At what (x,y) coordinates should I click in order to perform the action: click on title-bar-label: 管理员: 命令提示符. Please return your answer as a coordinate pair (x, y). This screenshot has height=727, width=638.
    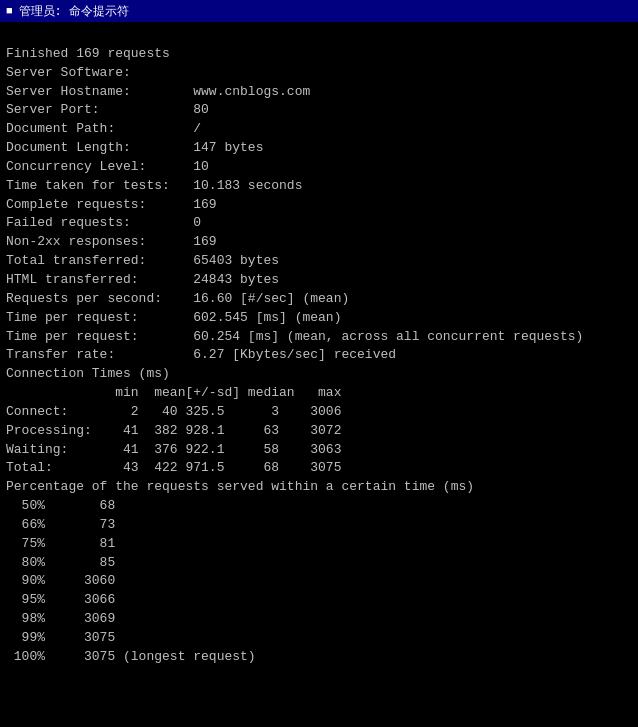
    Looking at the image, I should click on (74, 12).